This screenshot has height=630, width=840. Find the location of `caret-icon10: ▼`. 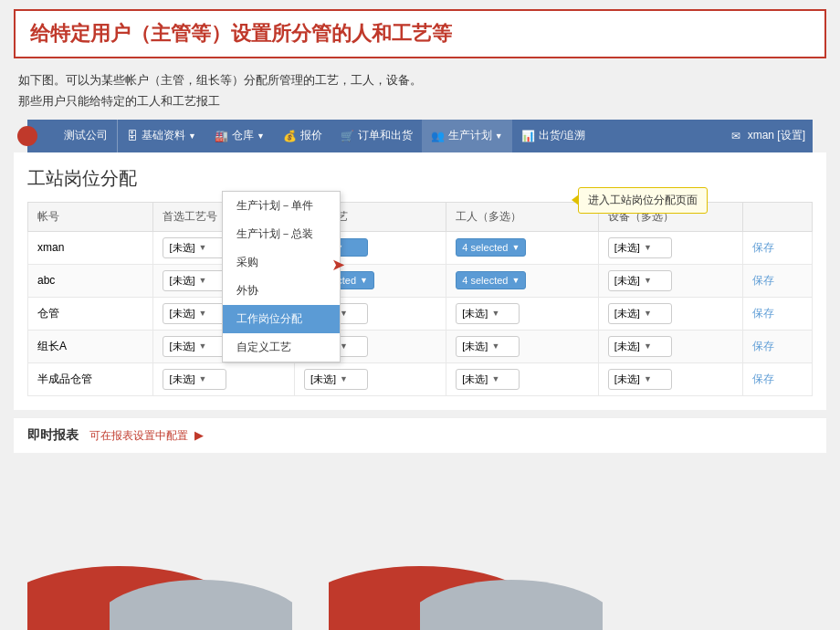

caret-icon10: ▼ is located at coordinates (343, 313).